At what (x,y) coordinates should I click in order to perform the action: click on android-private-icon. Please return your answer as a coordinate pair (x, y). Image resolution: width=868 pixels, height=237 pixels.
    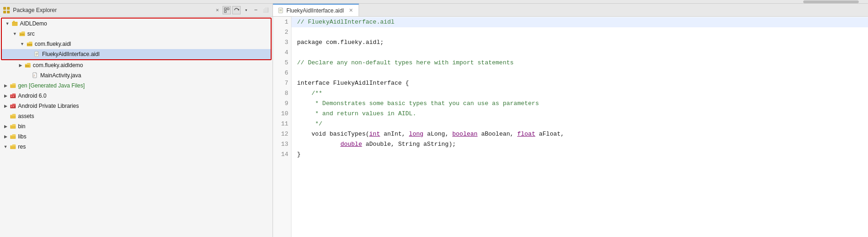
    Looking at the image, I should click on (13, 106).